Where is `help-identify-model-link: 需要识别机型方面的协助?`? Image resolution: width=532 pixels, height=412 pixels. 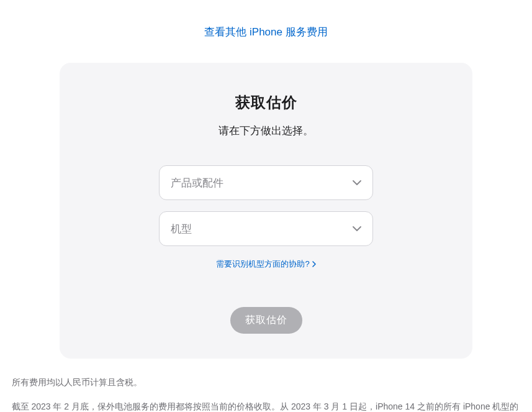
help-identify-model-link: 需要识别机型方面的协助? is located at coordinates (263, 264).